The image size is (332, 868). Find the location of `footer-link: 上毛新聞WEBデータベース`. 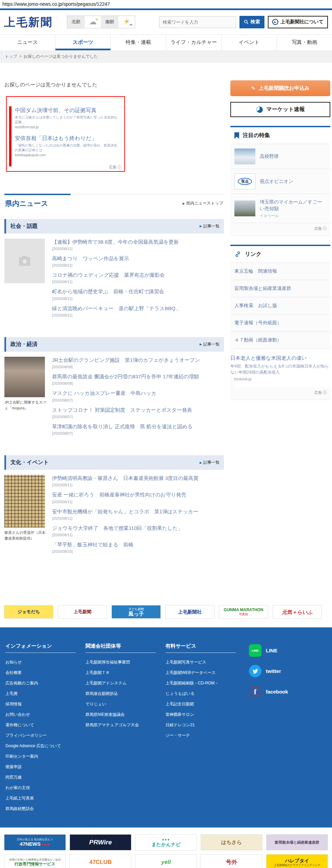

footer-link: 上毛新聞WEBデータベース is located at coordinates (205, 673).